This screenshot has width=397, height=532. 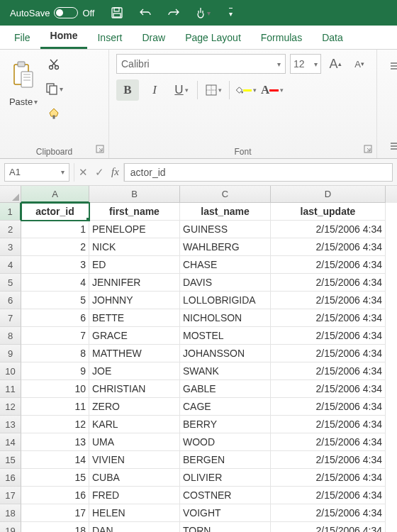 I want to click on cell: 7, so click(x=55, y=336).